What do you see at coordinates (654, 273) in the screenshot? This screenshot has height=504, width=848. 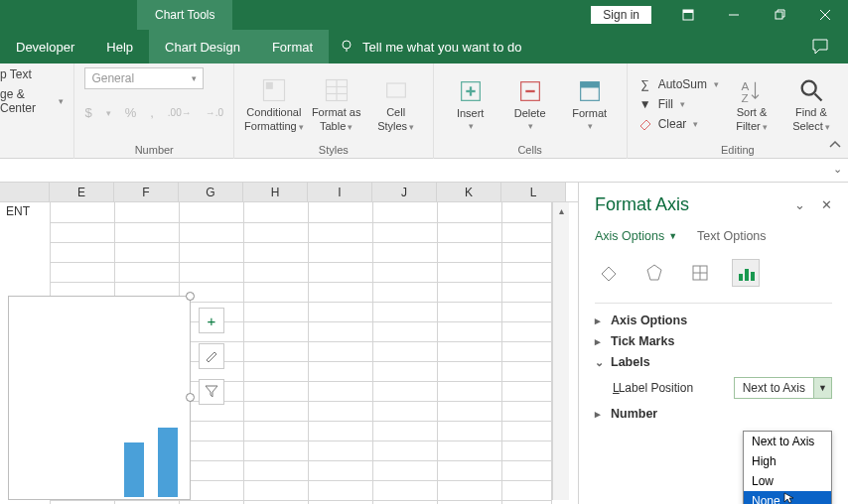 I see `effects-icon` at bounding box center [654, 273].